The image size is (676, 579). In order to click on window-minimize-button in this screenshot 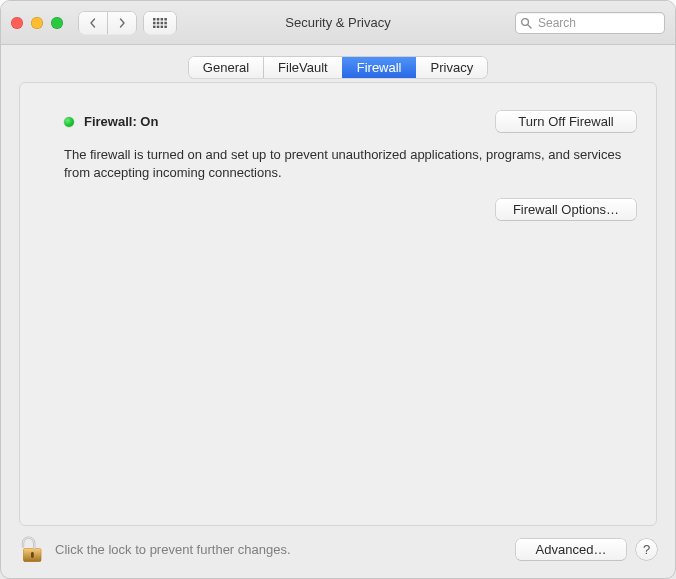, I will do `click(37, 23)`.